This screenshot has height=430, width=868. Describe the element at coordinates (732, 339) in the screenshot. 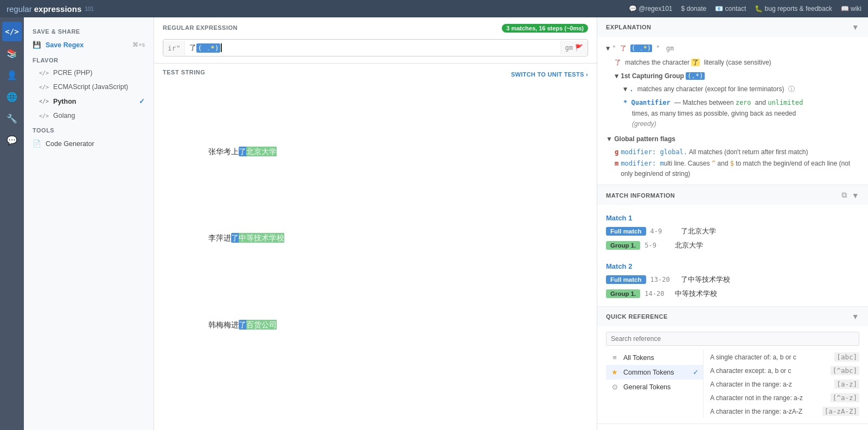

I see `quick-ref-search-input` at that location.